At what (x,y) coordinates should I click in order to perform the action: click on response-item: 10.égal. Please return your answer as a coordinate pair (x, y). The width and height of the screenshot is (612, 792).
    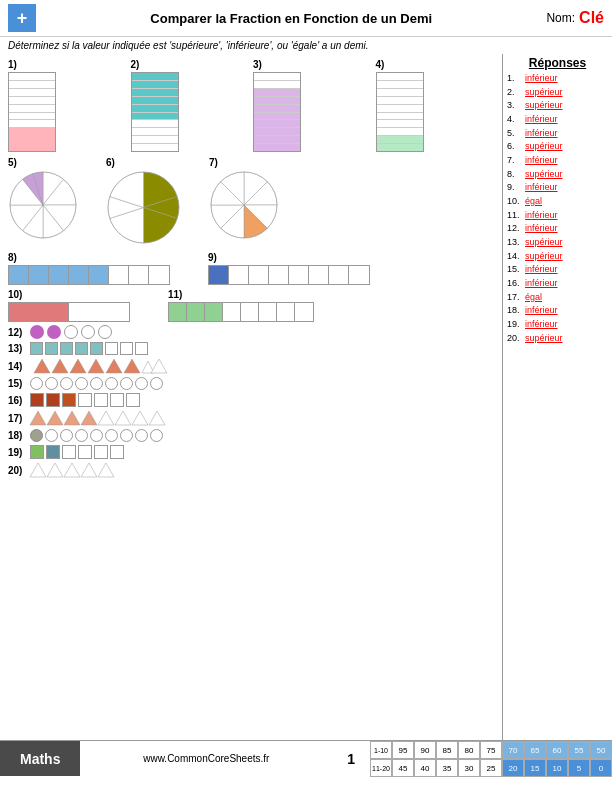
    Looking at the image, I should click on (558, 202).